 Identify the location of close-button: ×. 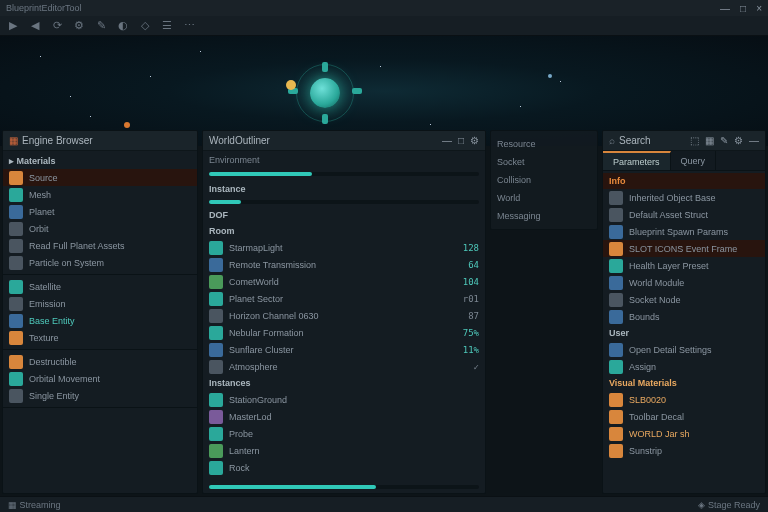
(759, 8).